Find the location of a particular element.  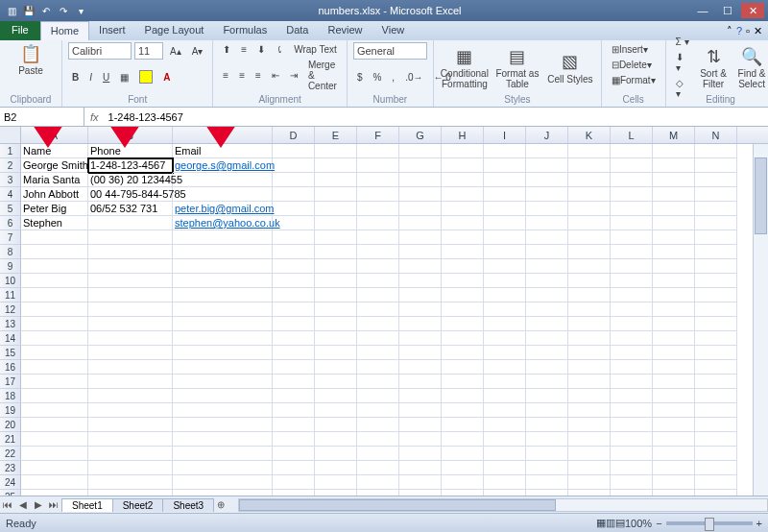

qat-dropdown-icon: ▾ is located at coordinates (81, 11).